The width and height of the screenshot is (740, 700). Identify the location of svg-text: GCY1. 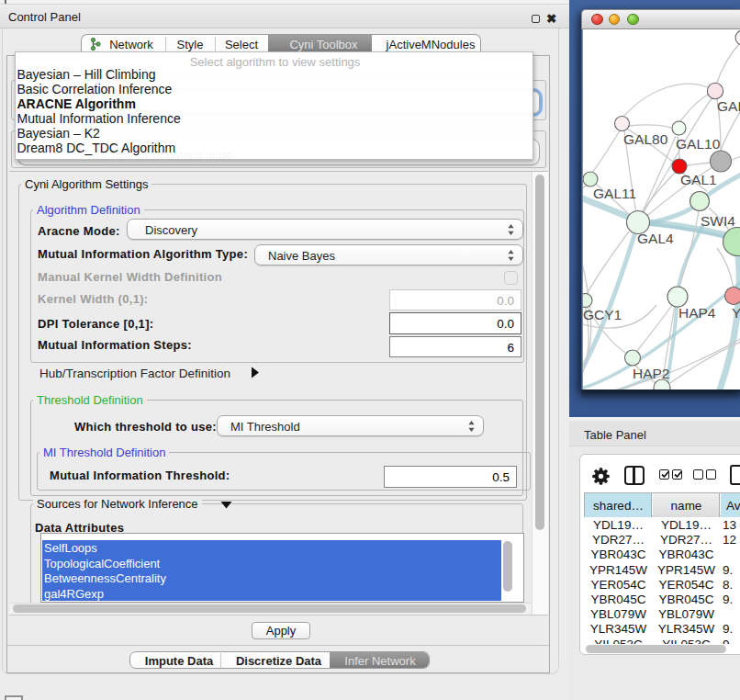
(602, 314).